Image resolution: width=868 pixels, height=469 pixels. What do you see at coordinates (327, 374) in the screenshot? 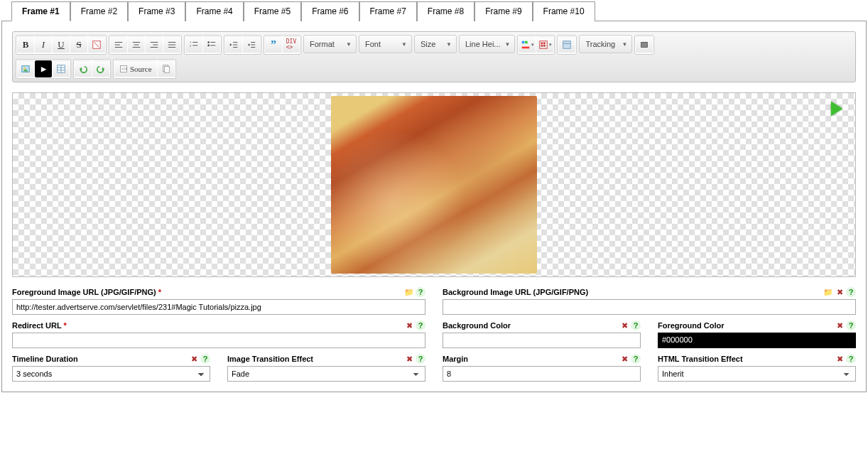
I see `imgtrans-select: Fade` at bounding box center [327, 374].